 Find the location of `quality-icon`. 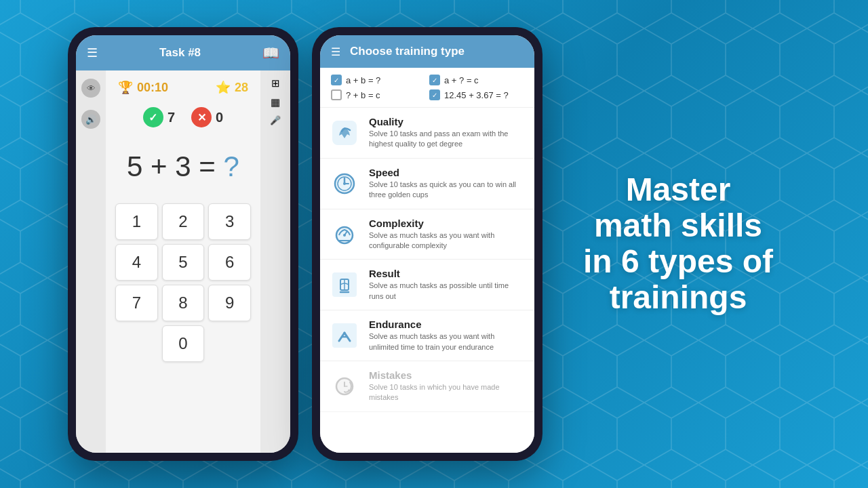

quality-icon is located at coordinates (344, 133).